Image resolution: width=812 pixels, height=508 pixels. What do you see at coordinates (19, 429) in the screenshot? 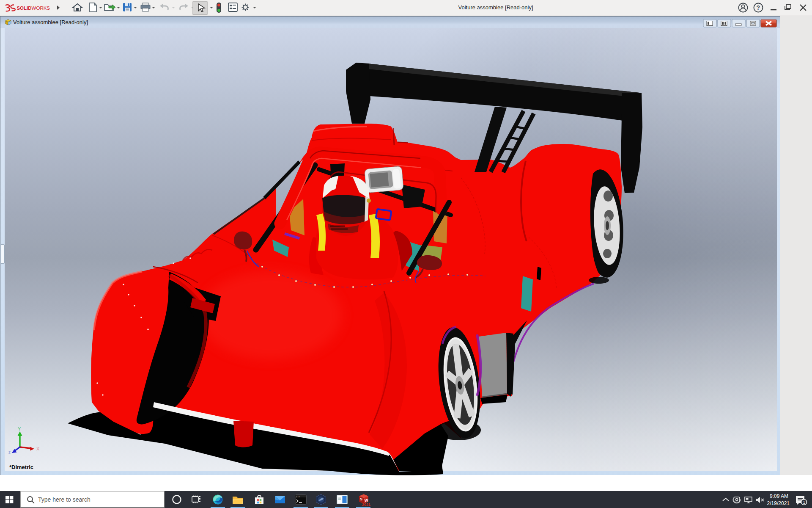
I see `svg-text: Y` at bounding box center [19, 429].